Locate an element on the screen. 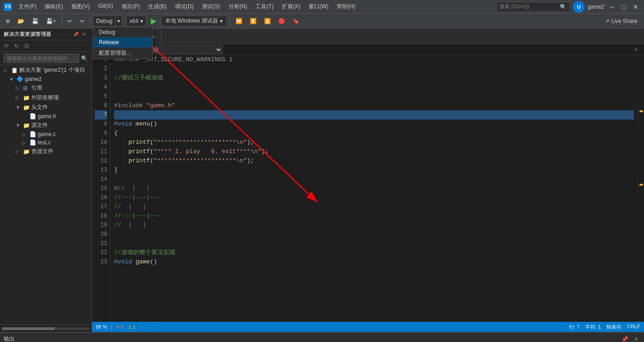  gameh-label: game.h is located at coordinates (63, 116).